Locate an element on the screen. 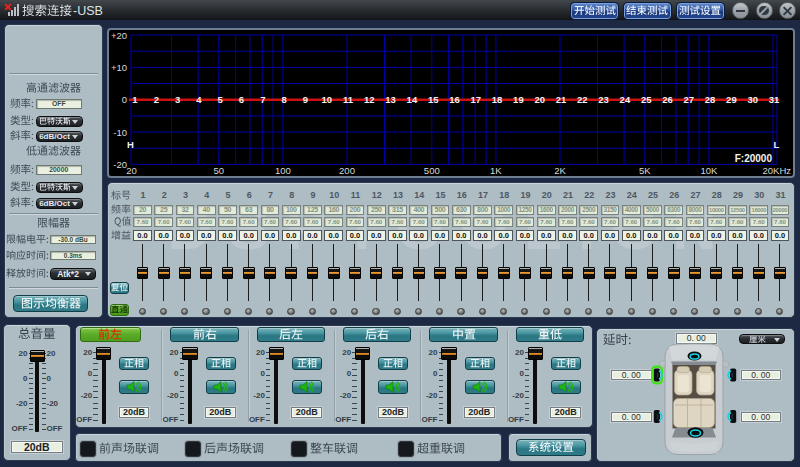 This screenshot has width=800, height=467. svg-text: F:20000 is located at coordinates (754, 158).